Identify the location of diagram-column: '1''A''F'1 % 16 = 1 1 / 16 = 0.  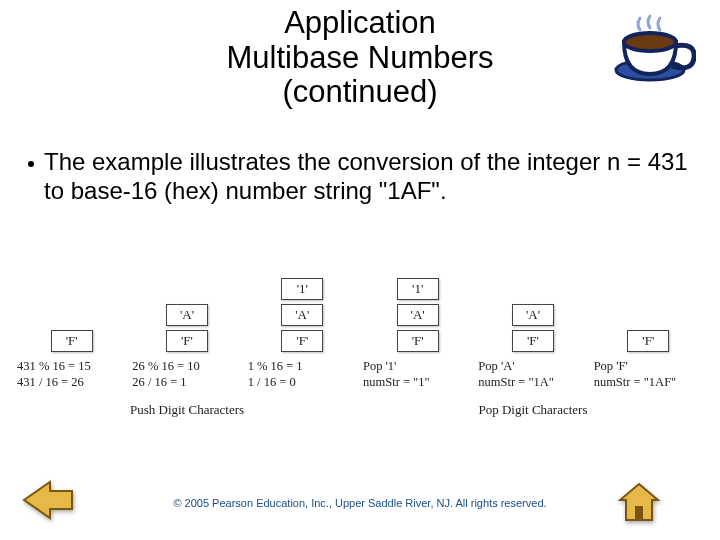
(302, 328).